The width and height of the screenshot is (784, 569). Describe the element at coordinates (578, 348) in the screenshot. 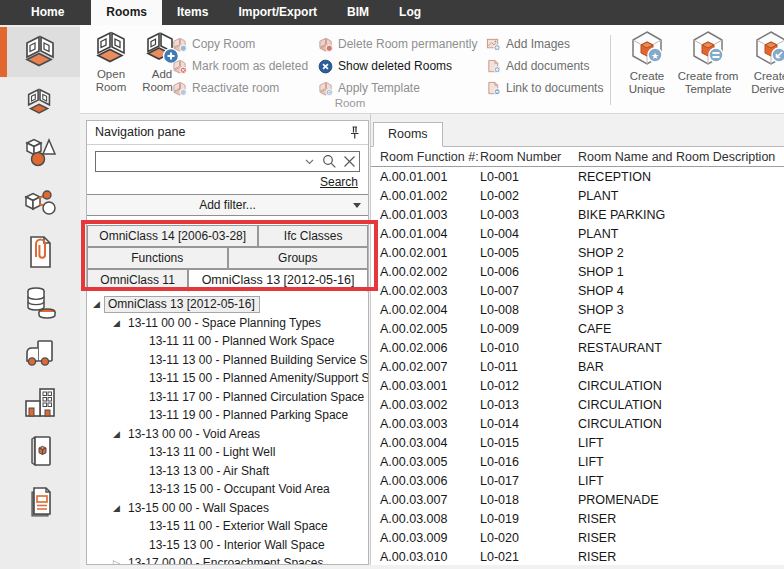

I see `table-row: A.00.02.006 L0-010 RESTAURANT` at that location.